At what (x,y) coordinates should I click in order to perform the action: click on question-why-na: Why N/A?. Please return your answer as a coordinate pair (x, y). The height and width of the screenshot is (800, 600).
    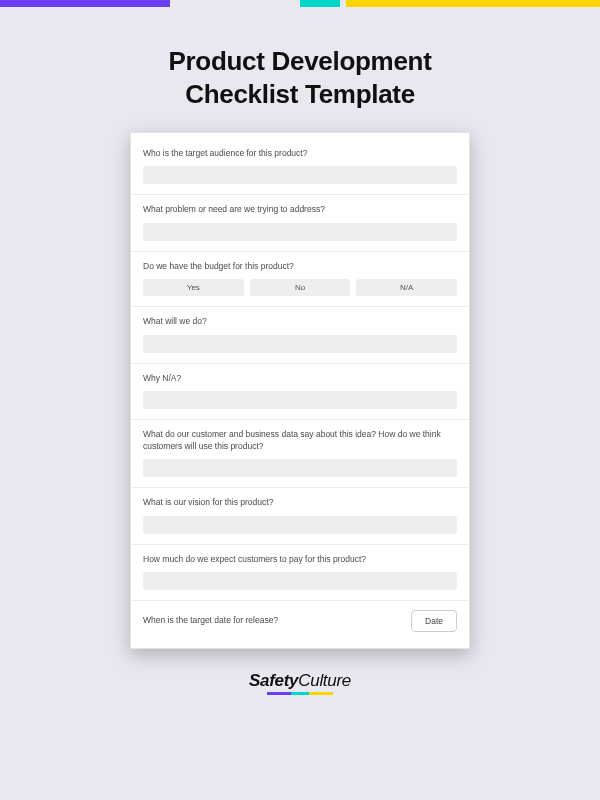
    Looking at the image, I should click on (300, 392).